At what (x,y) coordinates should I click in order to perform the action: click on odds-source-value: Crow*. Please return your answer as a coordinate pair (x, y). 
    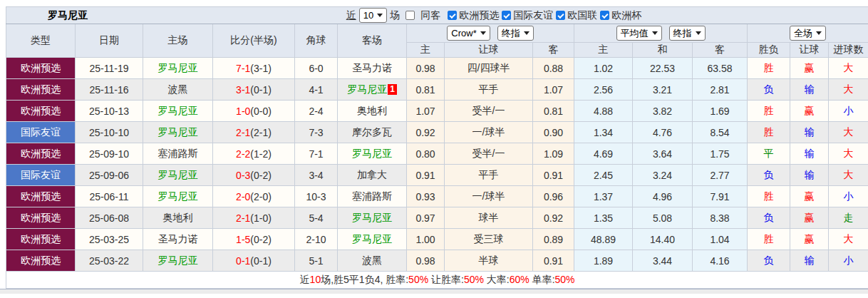
    Looking at the image, I should click on (463, 33).